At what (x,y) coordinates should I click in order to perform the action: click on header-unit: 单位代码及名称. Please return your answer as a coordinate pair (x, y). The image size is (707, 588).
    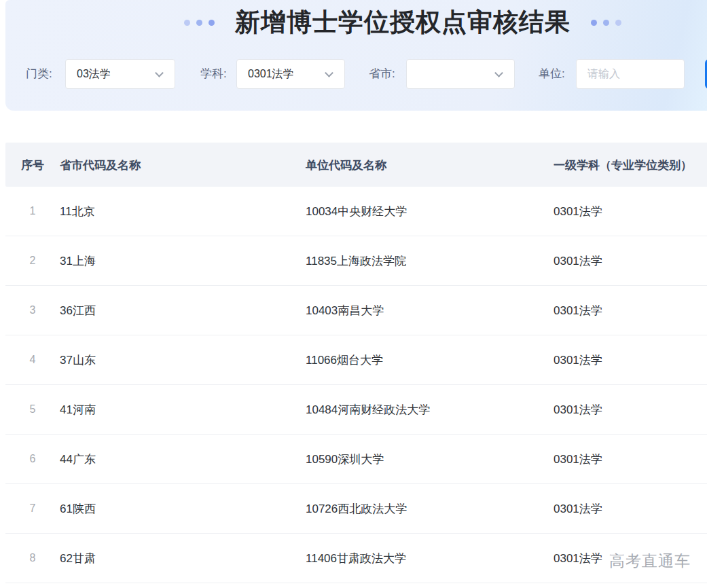
    Looking at the image, I should click on (346, 164).